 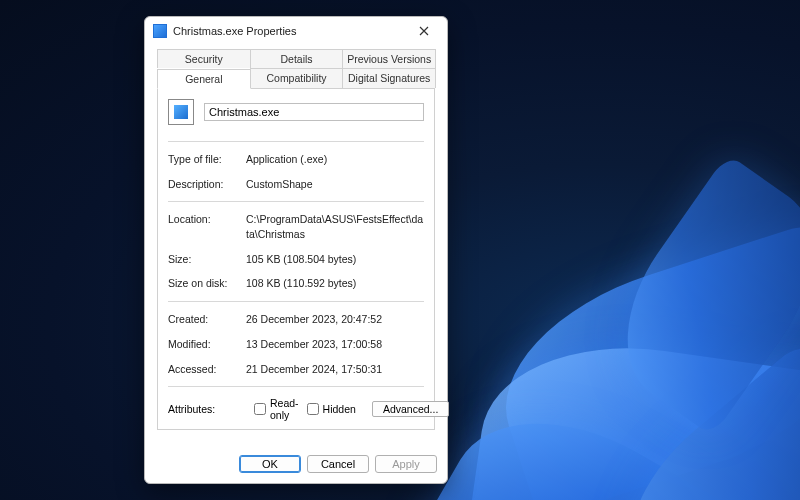 I want to click on close-button, so click(x=424, y=31).